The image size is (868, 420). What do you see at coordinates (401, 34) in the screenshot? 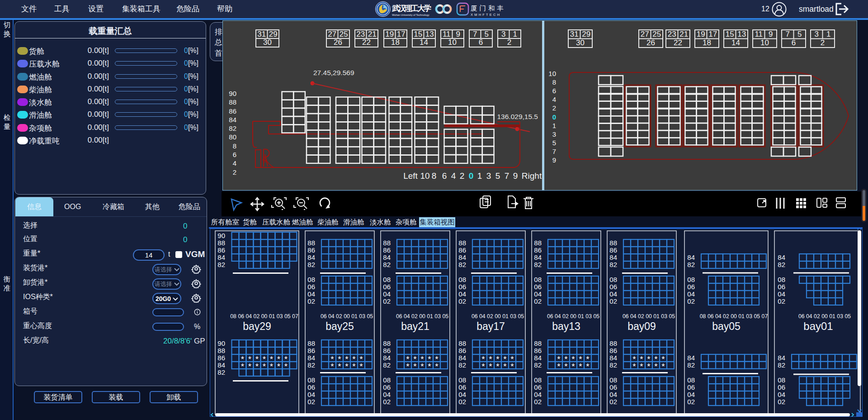
I see `svg-text: 17` at bounding box center [401, 34].